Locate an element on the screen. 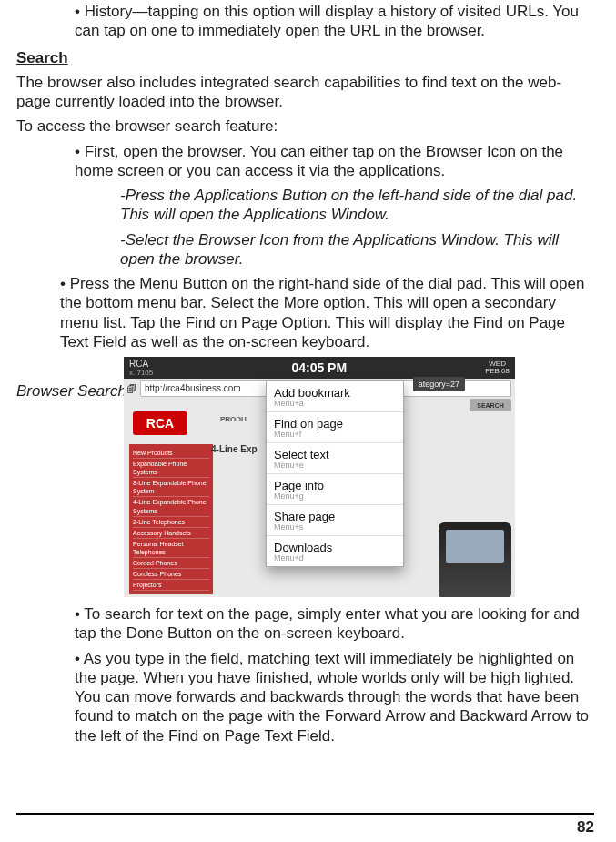 The image size is (616, 842). more-menu-popup: Add bookmark Menu+a Find on page Menu+f … is located at coordinates (335, 473).